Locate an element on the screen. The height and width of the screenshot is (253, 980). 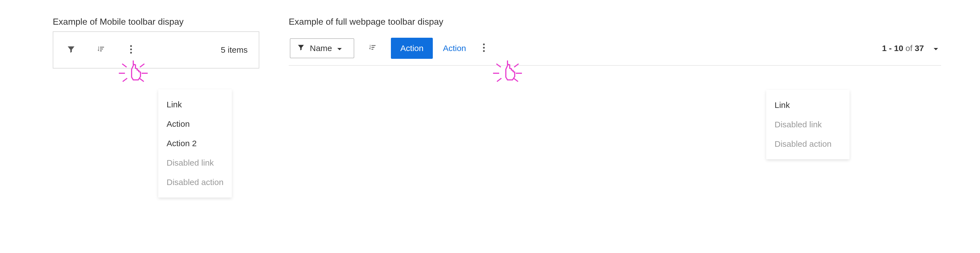
full-toolbar: Name Action Action 1 - 10 of 37 is located at coordinates (615, 49).